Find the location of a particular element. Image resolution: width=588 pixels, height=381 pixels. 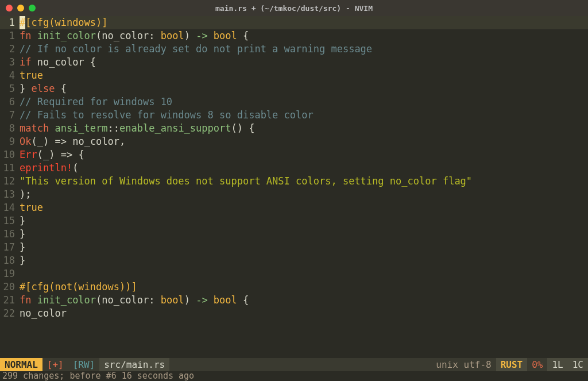

line-number: 17 is located at coordinates (10, 247).